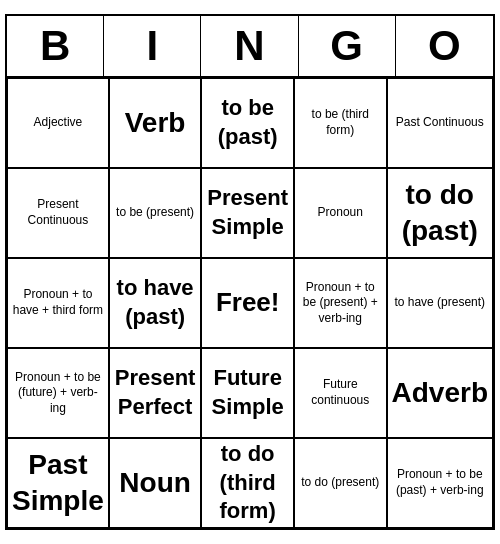 The width and height of the screenshot is (500, 544). What do you see at coordinates (248, 303) in the screenshot?
I see `cell-r2-c2: Free!` at bounding box center [248, 303].